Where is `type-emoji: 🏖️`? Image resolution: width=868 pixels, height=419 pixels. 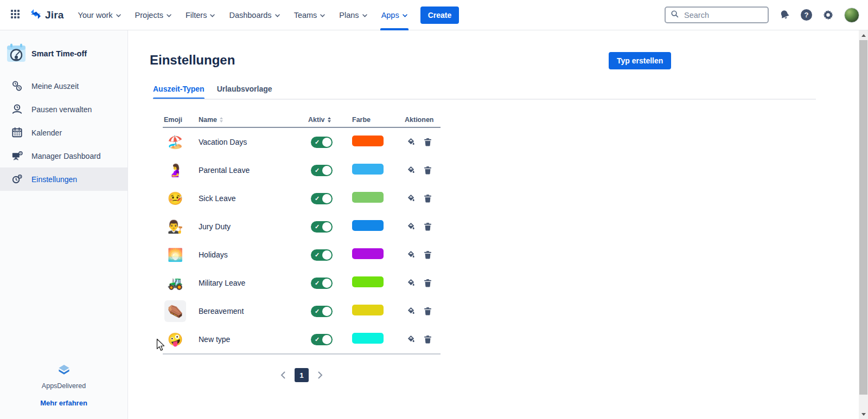 type-emoji: 🏖️ is located at coordinates (176, 142).